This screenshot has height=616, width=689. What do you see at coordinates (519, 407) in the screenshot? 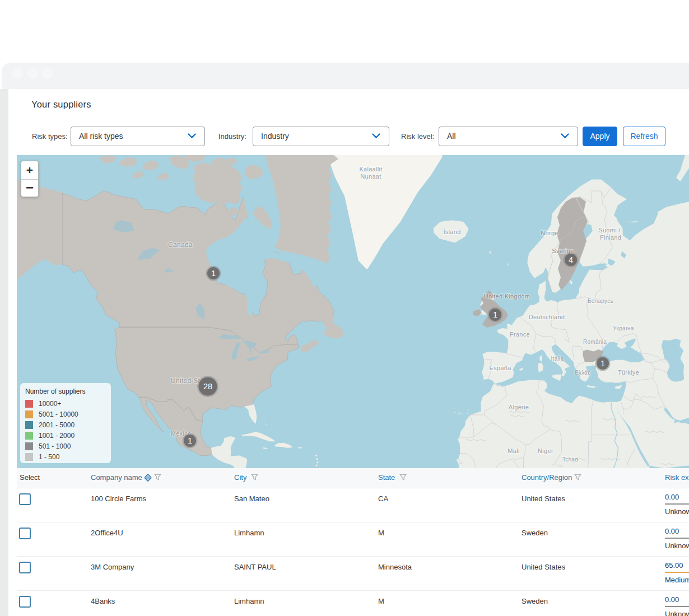
I see `svg-text: Algérie` at bounding box center [519, 407].